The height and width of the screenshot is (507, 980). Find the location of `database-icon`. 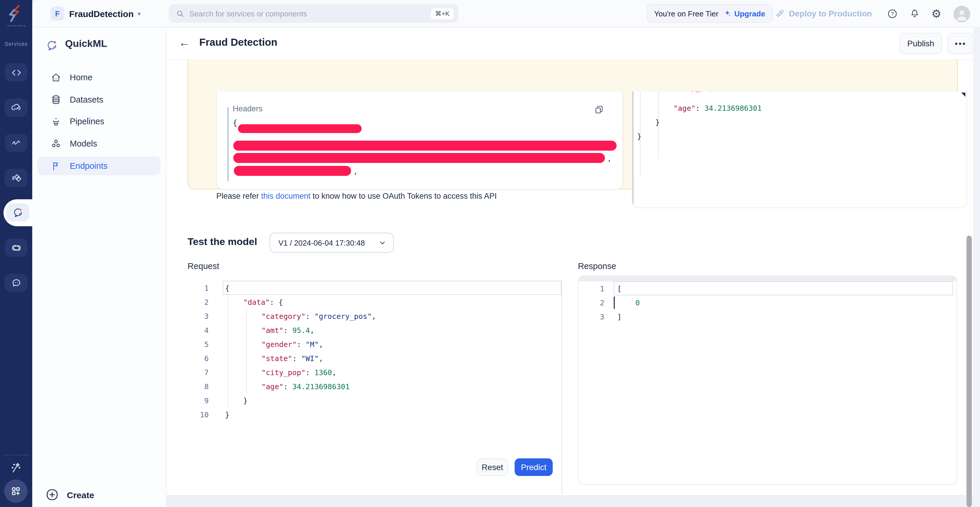

database-icon is located at coordinates (56, 100).